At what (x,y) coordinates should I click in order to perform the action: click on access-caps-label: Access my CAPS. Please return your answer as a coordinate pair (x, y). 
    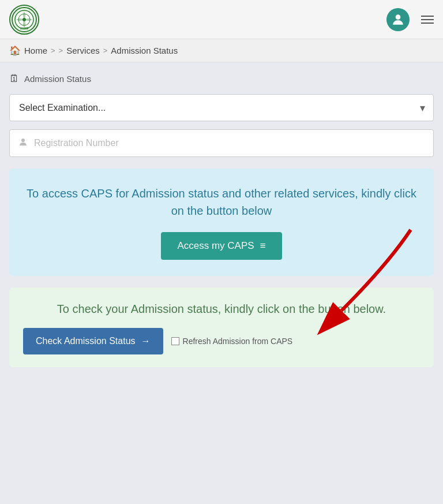
    Looking at the image, I should click on (216, 246).